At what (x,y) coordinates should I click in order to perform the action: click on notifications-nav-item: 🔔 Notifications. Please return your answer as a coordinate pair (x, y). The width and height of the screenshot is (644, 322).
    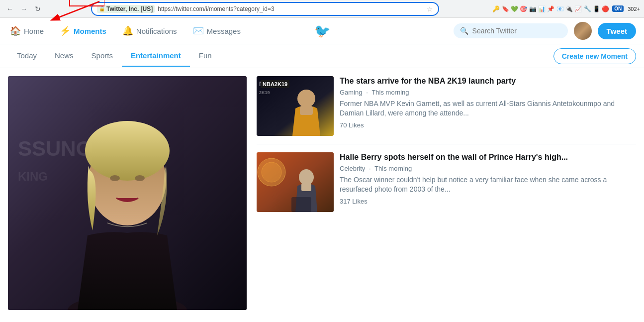
    Looking at the image, I should click on (150, 31).